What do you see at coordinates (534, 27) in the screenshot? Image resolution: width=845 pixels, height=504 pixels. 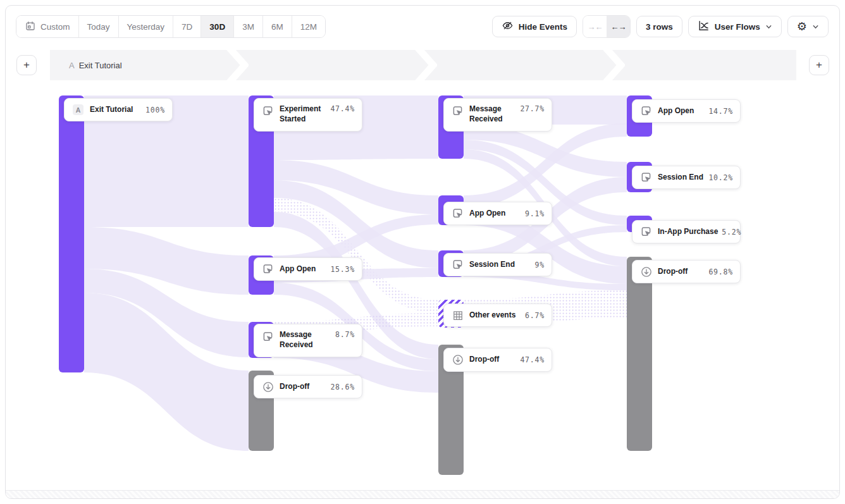 I see `hide-events-button: Hide Events` at bounding box center [534, 27].